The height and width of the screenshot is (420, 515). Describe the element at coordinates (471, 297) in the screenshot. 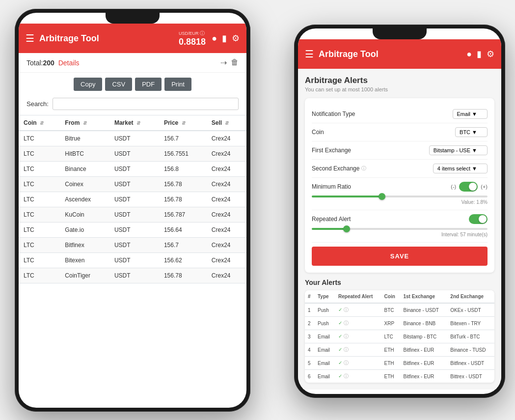

I see `alerts-col-second: 2nd Exchange` at that location.